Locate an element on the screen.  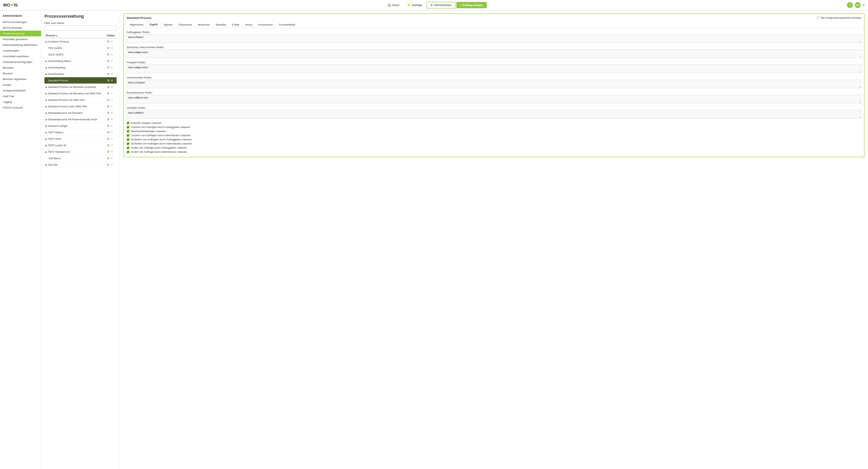
sidebar-item-prozessverwaltung: Prozessverwaltung is located at coordinates (21, 34).